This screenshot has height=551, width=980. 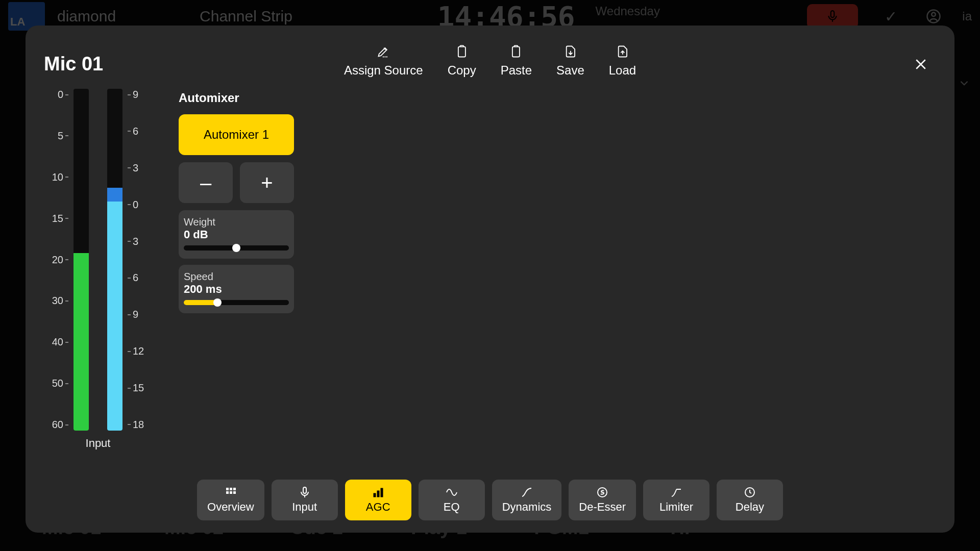 What do you see at coordinates (623, 70) in the screenshot?
I see `tool-label: Load` at bounding box center [623, 70].